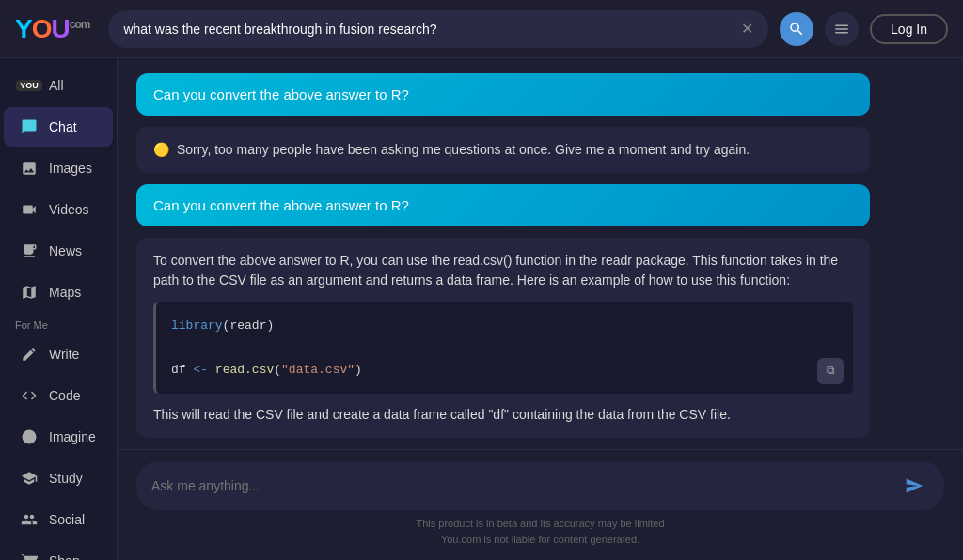 This screenshot has height=560, width=963. What do you see at coordinates (503, 415) in the screenshot?
I see `answer-outro-text: This will read the CSV file and create a…` at bounding box center [503, 415].